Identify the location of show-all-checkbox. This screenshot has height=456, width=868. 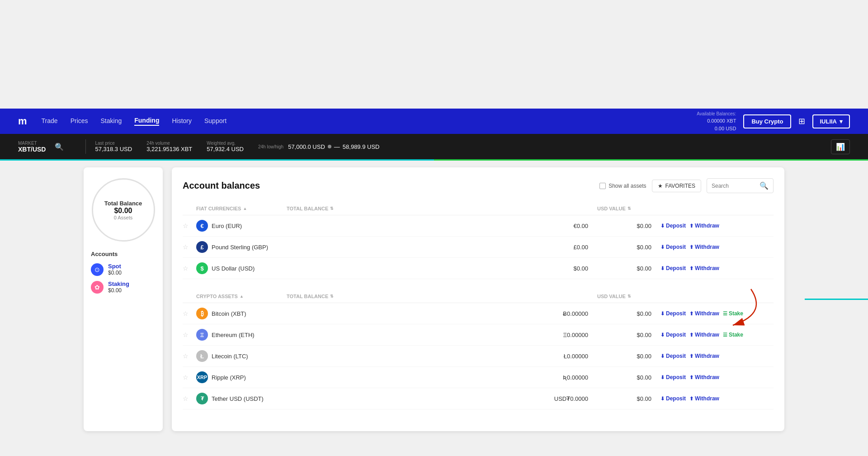
(603, 186).